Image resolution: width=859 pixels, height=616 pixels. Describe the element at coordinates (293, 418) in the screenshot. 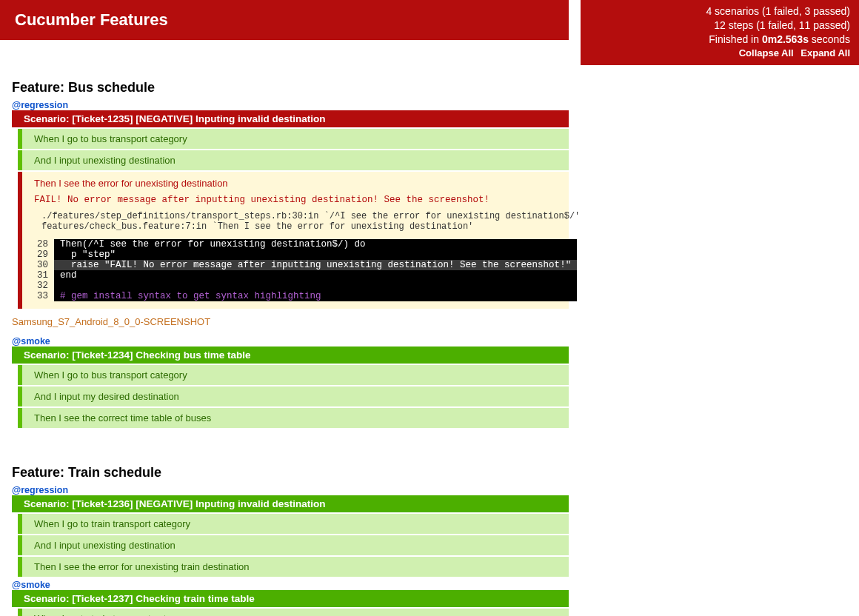

I see `step-passed: Then I see the correct time table of bus…` at that location.